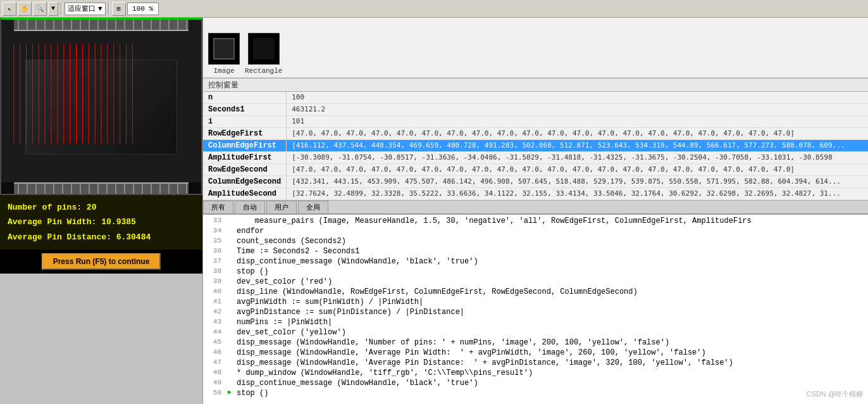  I want to click on var-name: i, so click(245, 122).